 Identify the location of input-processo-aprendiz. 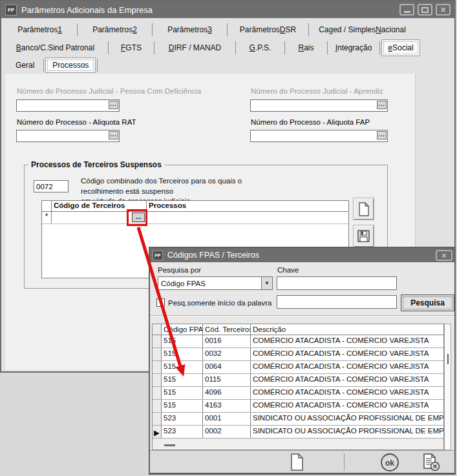
(319, 106).